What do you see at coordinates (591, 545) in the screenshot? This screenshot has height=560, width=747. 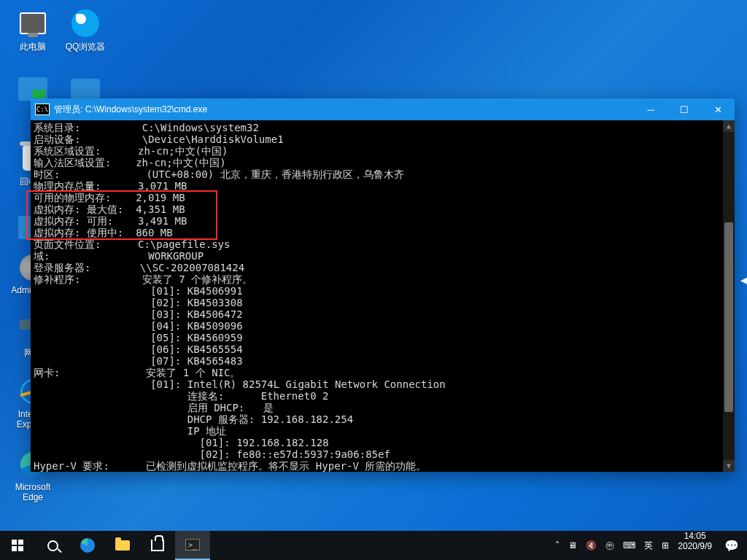 I see `tray-volume-muted-icon: 🔇` at bounding box center [591, 545].